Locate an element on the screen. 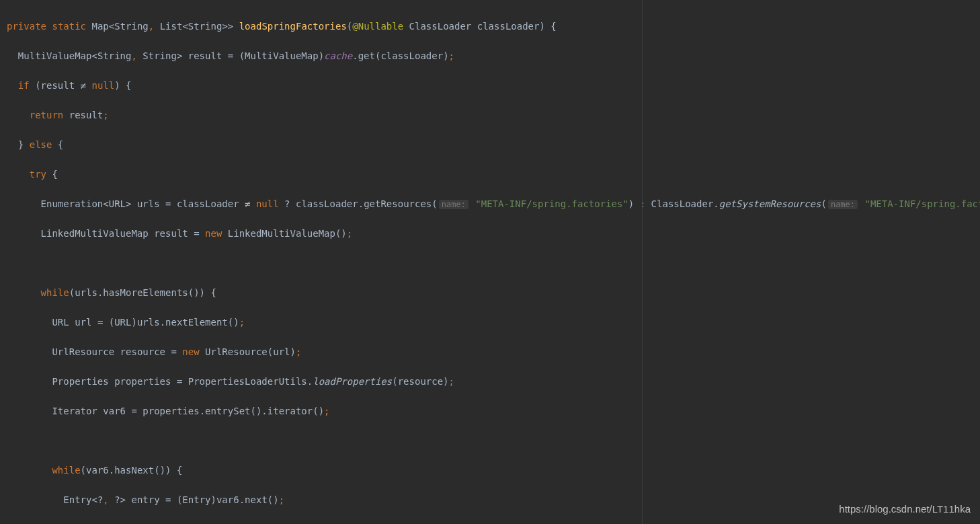 This screenshot has width=980, height=524. code-line: private static Map<String, List<String>>… is located at coordinates (493, 26).